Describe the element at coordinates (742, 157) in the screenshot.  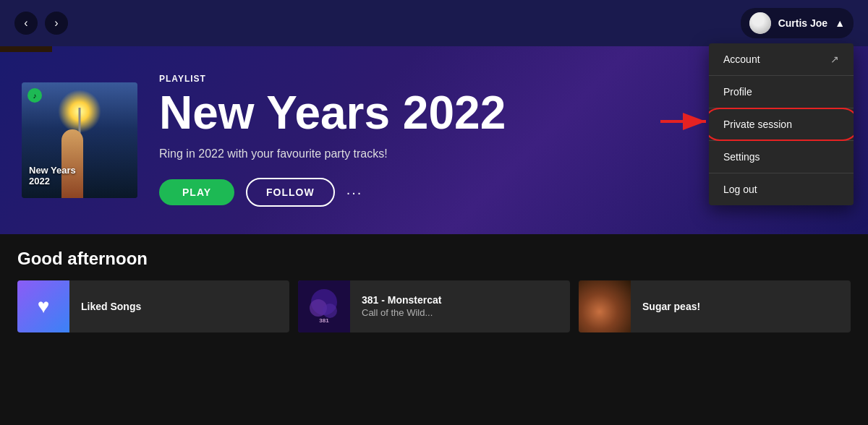
I see `settings-label: Settings` at that location.